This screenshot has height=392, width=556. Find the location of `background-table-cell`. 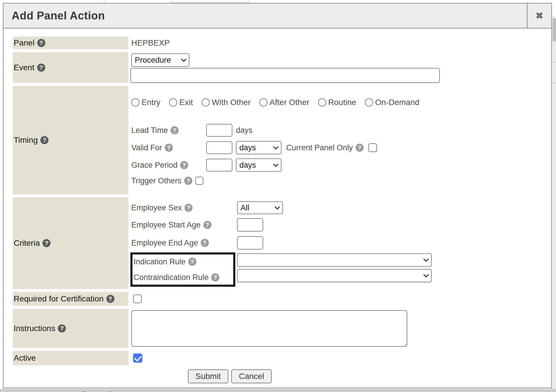

background-table-cell is located at coordinates (210, 1).